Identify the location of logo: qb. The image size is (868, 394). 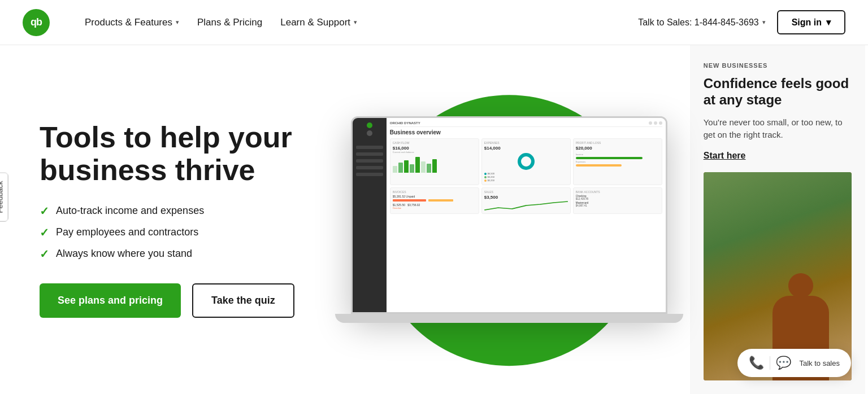
(36, 23).